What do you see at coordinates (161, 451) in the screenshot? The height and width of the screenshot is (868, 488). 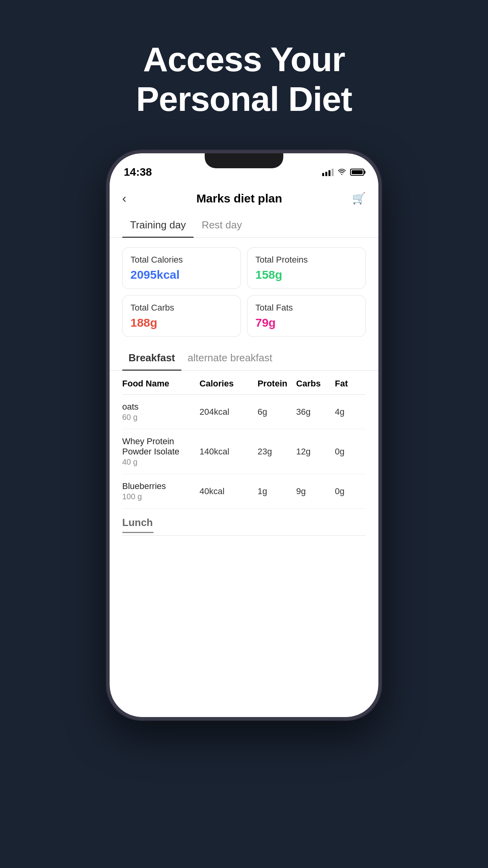 I see `food-name-cell: Whey Protein Powder Isolate 40 g` at bounding box center [161, 451].